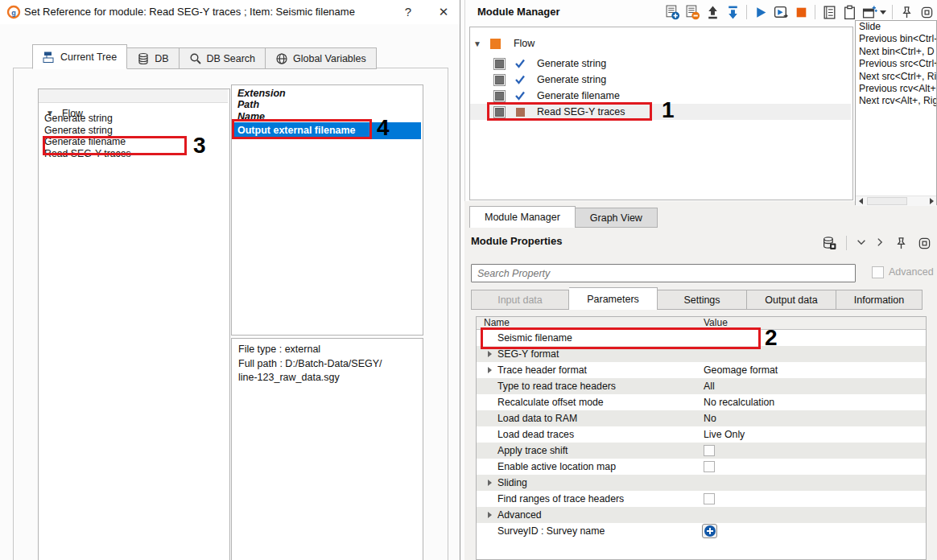  I want to click on property-row: Enable active location map, so click(701, 467).